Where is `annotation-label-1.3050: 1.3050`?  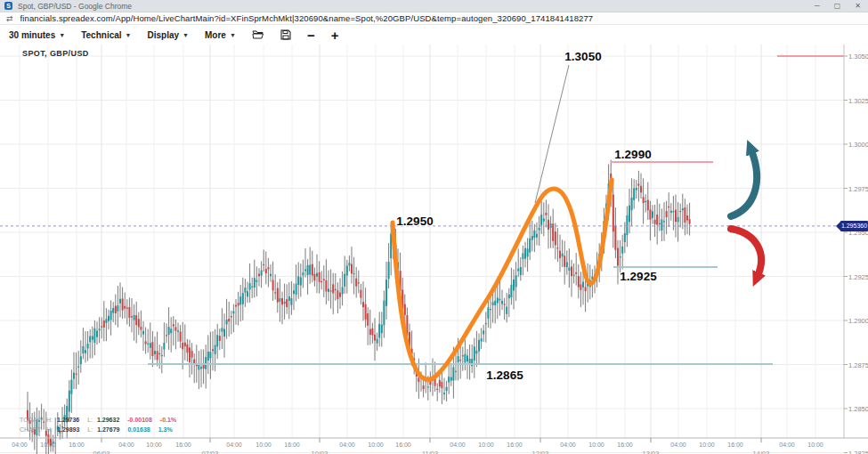
annotation-label-1.3050: 1.3050 is located at coordinates (582, 57).